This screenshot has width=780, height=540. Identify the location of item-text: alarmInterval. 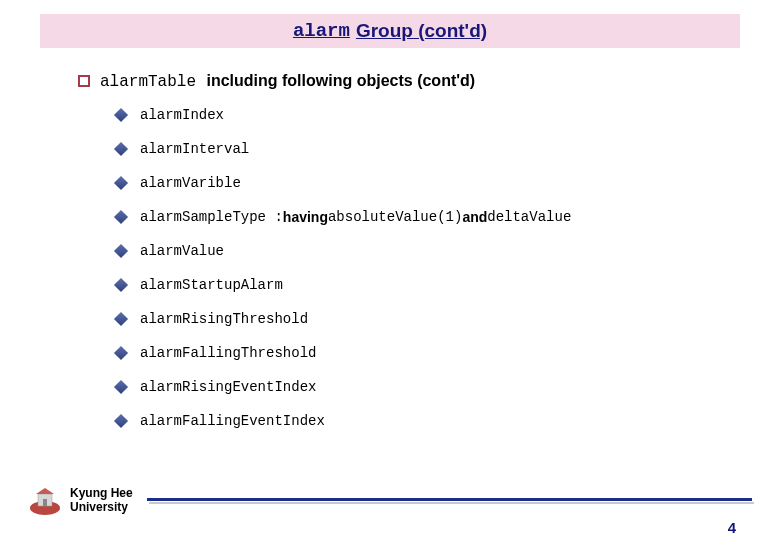
(194, 149).